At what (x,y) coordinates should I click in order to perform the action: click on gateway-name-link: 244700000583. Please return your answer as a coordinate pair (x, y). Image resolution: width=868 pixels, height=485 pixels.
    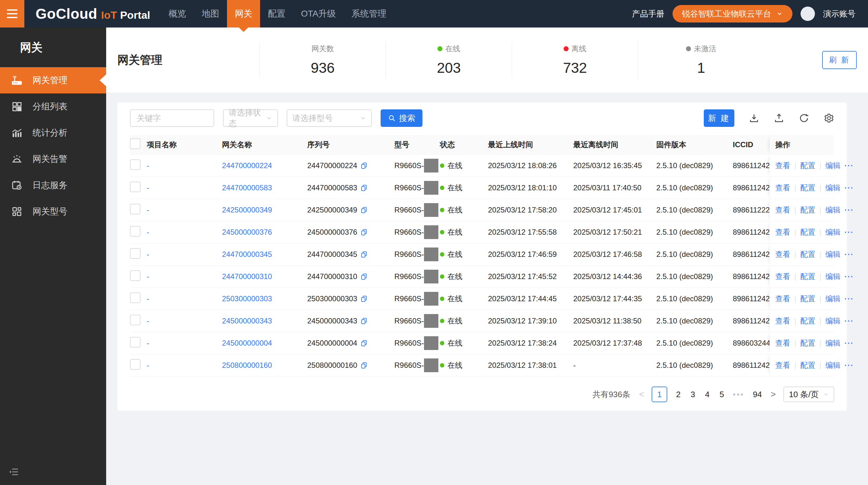
    Looking at the image, I should click on (247, 188).